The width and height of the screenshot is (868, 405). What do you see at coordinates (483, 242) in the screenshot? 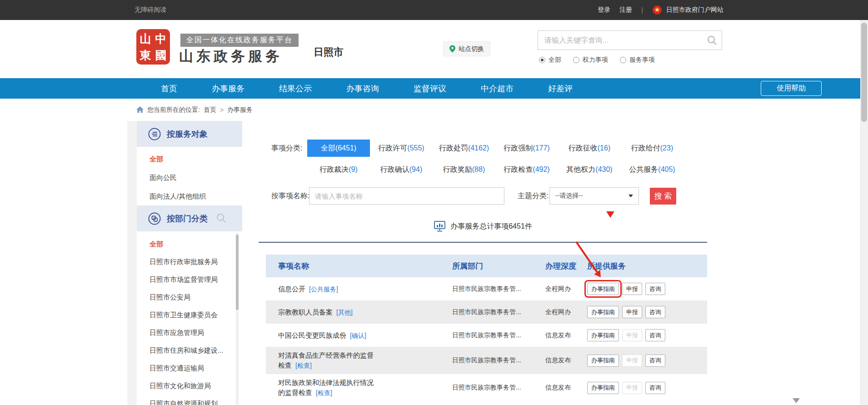
I see `section-divider` at bounding box center [483, 242].